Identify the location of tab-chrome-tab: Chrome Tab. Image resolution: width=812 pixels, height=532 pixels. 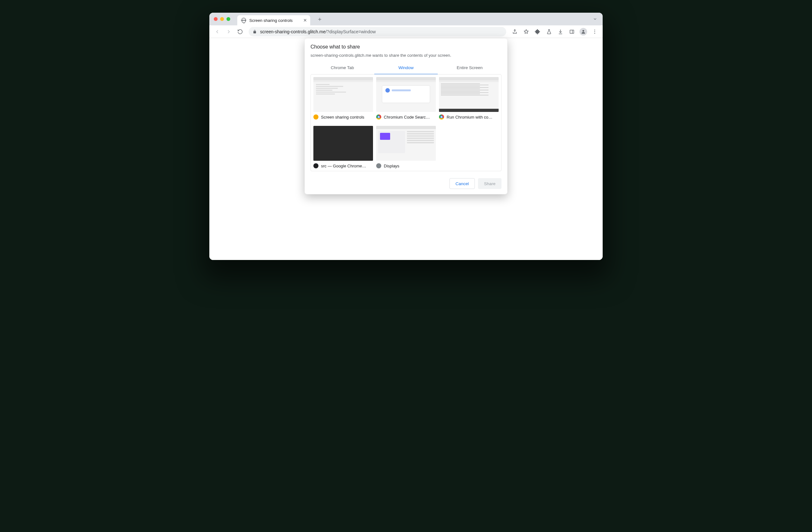
(343, 68).